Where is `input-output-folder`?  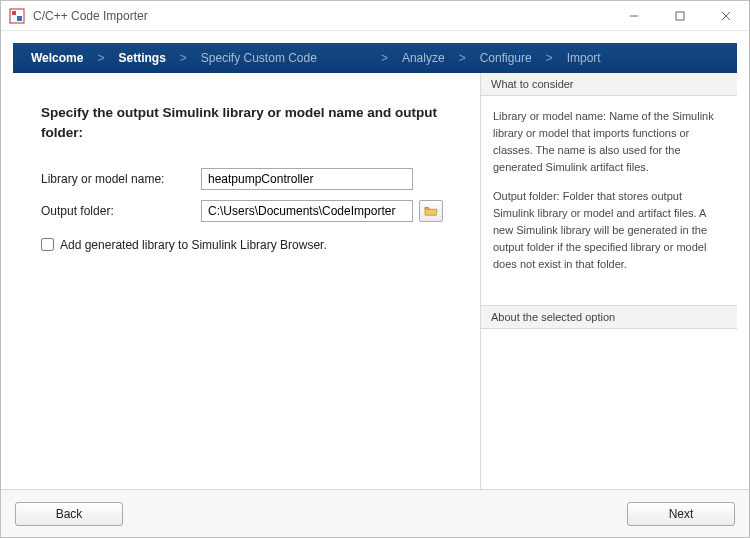 input-output-folder is located at coordinates (307, 211).